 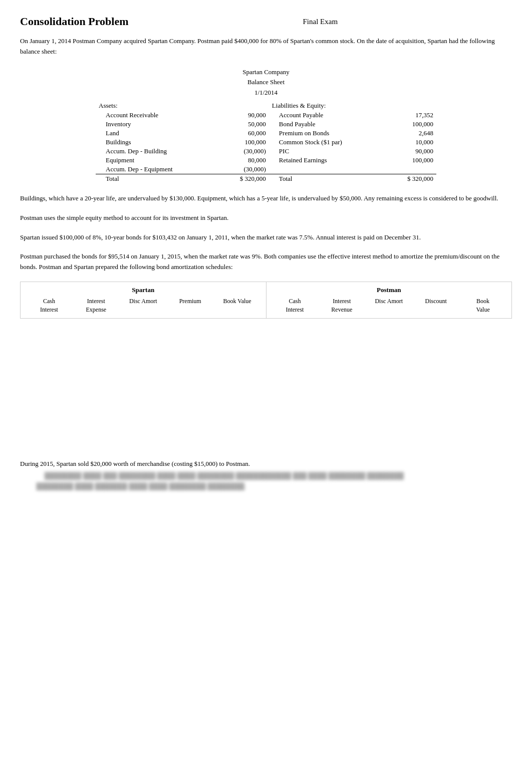 What do you see at coordinates (328, 115) in the screenshot?
I see `liability-label: Account Payable` at bounding box center [328, 115].